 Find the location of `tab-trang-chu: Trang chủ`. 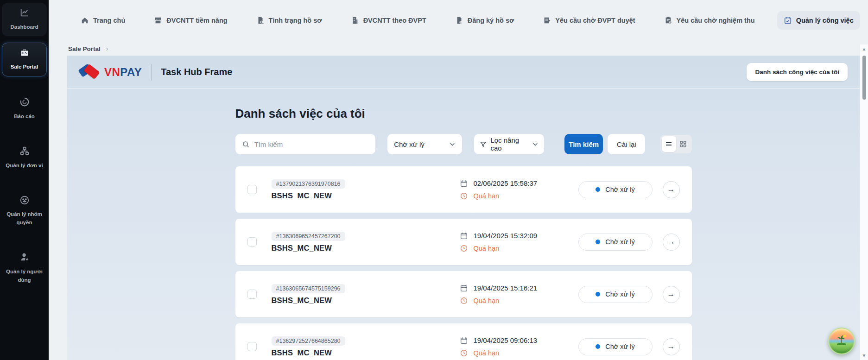

tab-trang-chu: Trang chủ is located at coordinates (103, 20).